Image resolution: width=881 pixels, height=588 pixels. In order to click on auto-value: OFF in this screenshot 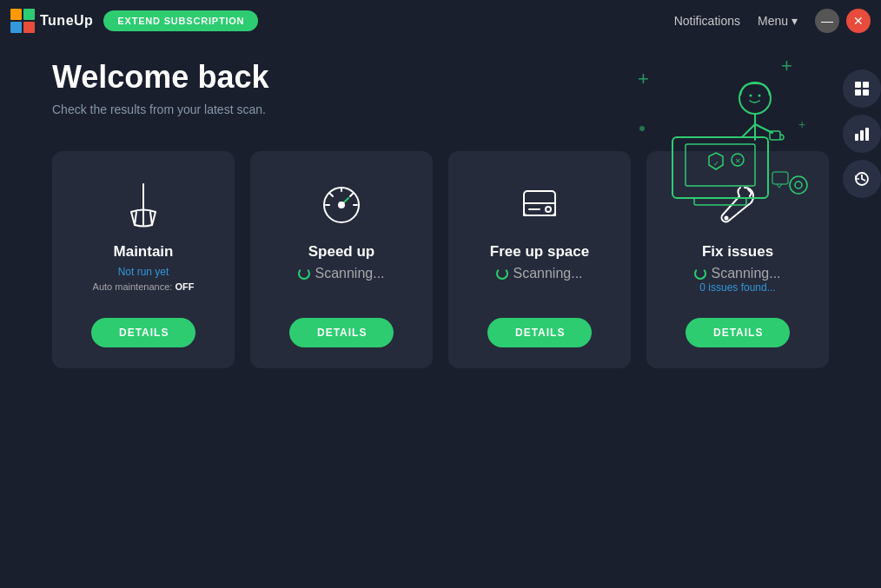, I will do `click(184, 287)`.